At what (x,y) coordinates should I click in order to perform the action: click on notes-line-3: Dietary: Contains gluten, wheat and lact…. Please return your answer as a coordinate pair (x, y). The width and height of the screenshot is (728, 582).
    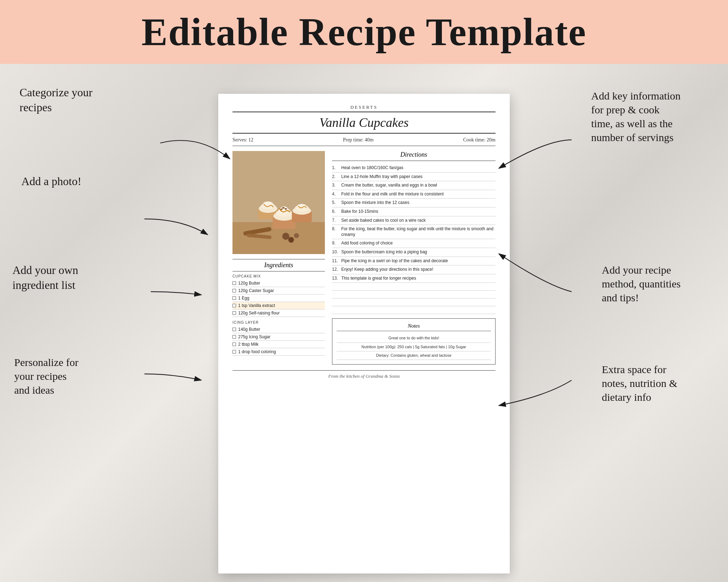
    Looking at the image, I should click on (414, 356).